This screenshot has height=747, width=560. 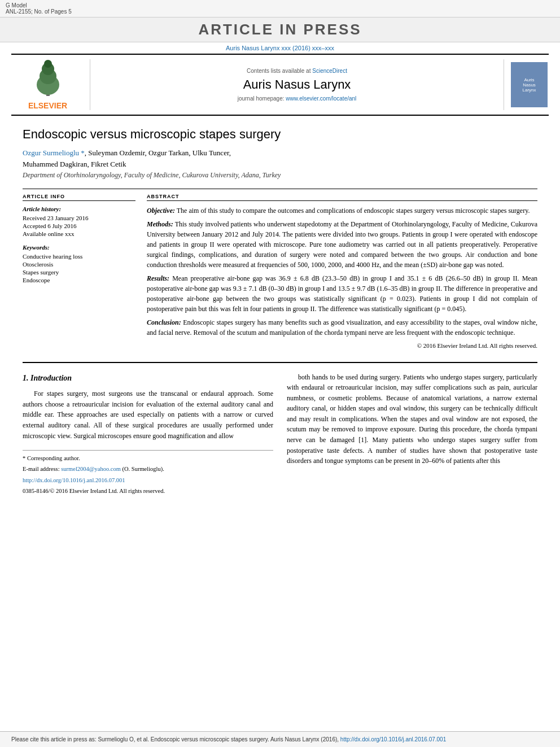 I want to click on methods-text: This study involved patients who underwe…, so click(x=342, y=244).